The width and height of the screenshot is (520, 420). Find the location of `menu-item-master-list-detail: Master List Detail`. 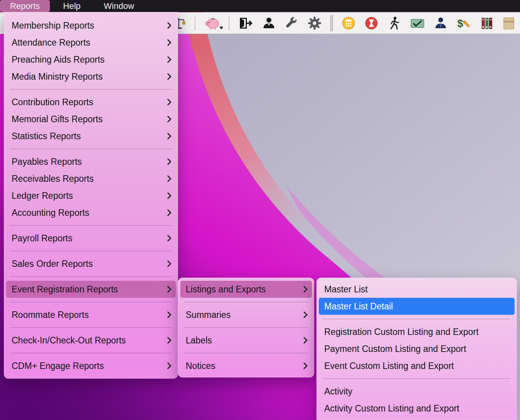

menu-item-master-list-detail: Master List Detail is located at coordinates (417, 306).